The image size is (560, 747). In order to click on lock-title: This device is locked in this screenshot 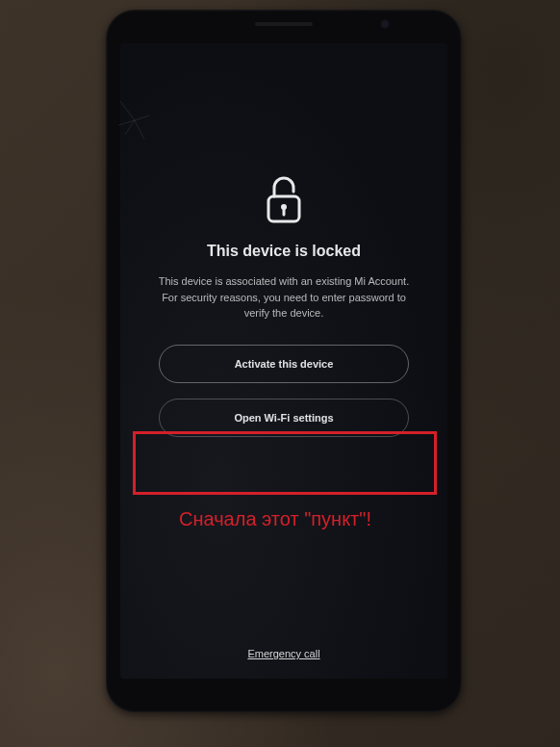, I will do `click(284, 251)`.